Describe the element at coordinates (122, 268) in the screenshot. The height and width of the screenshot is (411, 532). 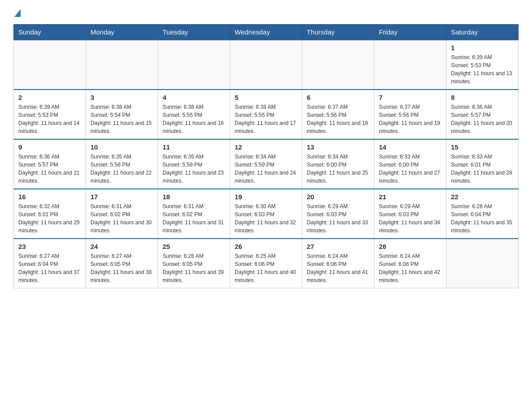
I see `day-info: Sunrise: 6:27 AM Sunset: 6:05 PM Dayligh…` at that location.